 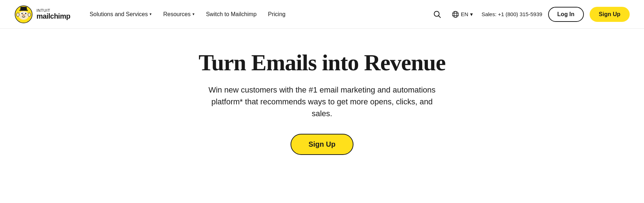 I want to click on nav-solutions: Solutions and Services ▾, so click(x=121, y=14).